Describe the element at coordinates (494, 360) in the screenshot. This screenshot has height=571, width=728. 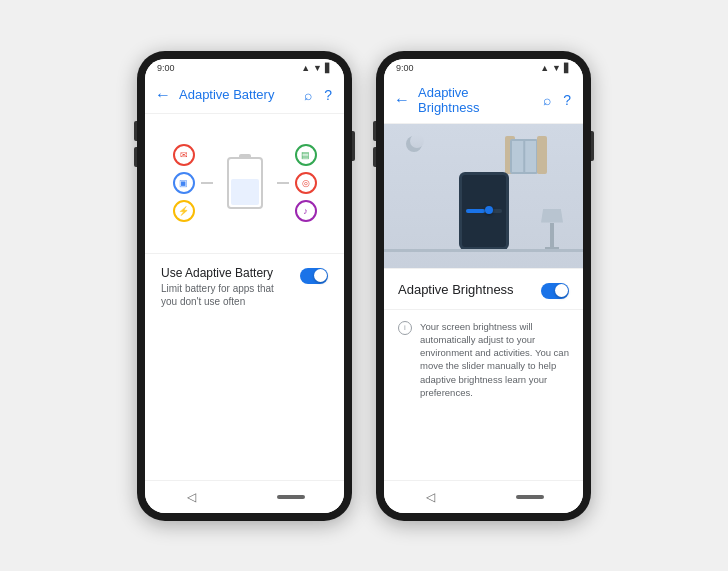
I see `info-text: Your screen brightness will automaticall…` at that location.